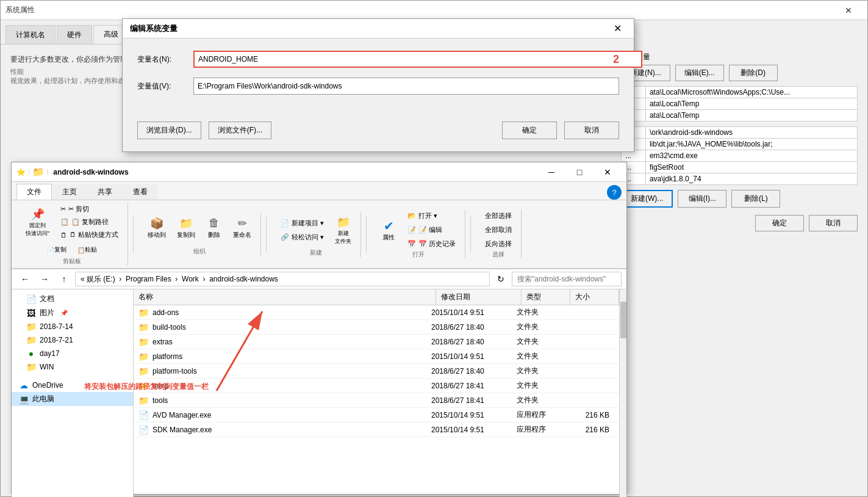 The height and width of the screenshot is (497, 868). Describe the element at coordinates (848, 10) in the screenshot. I see `sys-props-win-controls: ✕` at that location.